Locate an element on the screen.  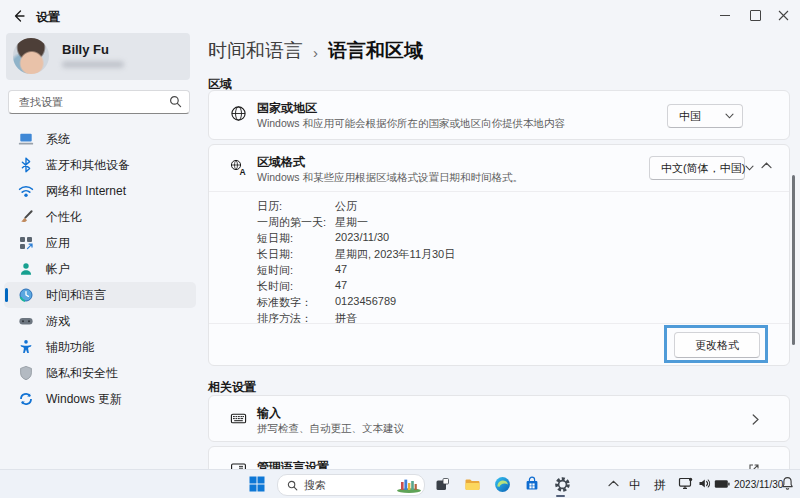
detail-value: 星期四, 2023年11月30日 is located at coordinates (395, 254).